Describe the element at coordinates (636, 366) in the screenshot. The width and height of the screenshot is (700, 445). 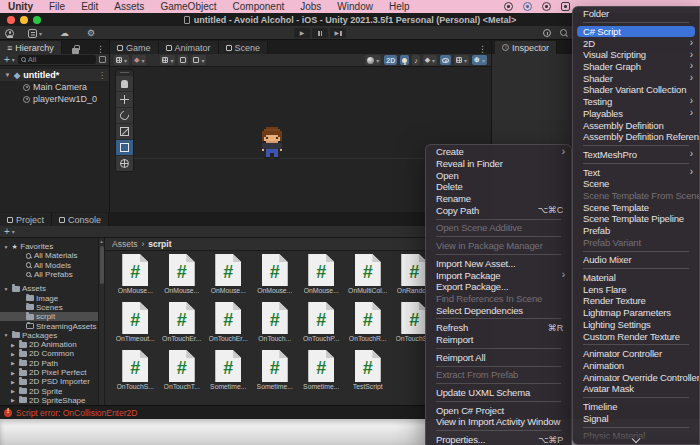
I see `create-menu-animation: Animation ›` at that location.